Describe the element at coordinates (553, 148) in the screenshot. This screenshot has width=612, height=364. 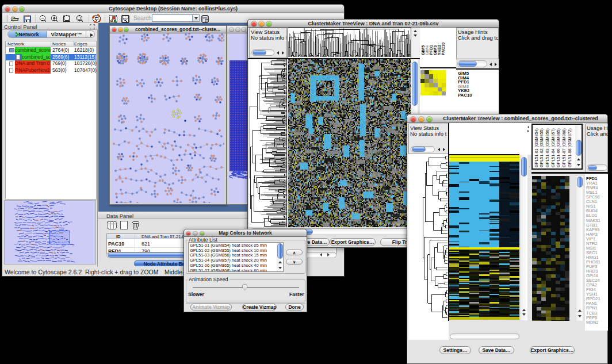
I see `svg-text: GPL51-04 (GSM857)` at that location.